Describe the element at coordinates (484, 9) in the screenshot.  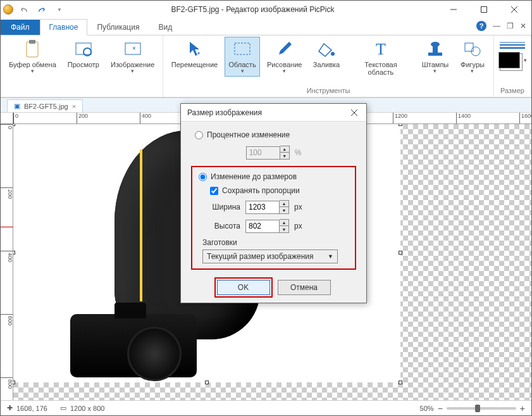
I see `maximize-button` at that location.